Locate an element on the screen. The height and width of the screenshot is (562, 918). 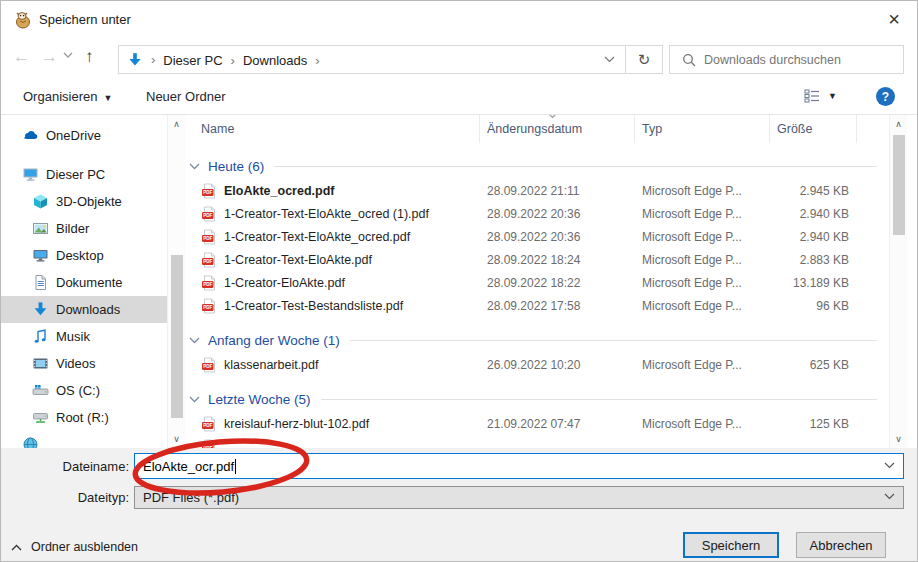
file-date-cell: 28.09.2022 18:22 is located at coordinates (556, 283).